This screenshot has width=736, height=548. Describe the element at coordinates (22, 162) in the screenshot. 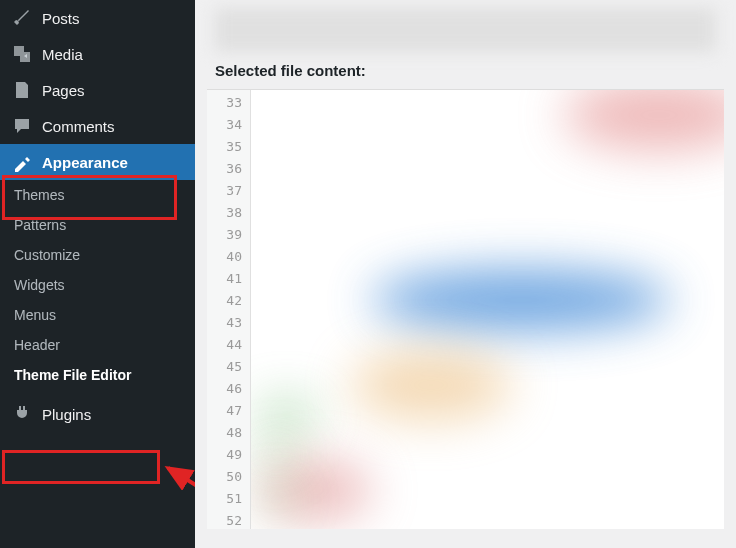

I see `appearance-icon` at that location.